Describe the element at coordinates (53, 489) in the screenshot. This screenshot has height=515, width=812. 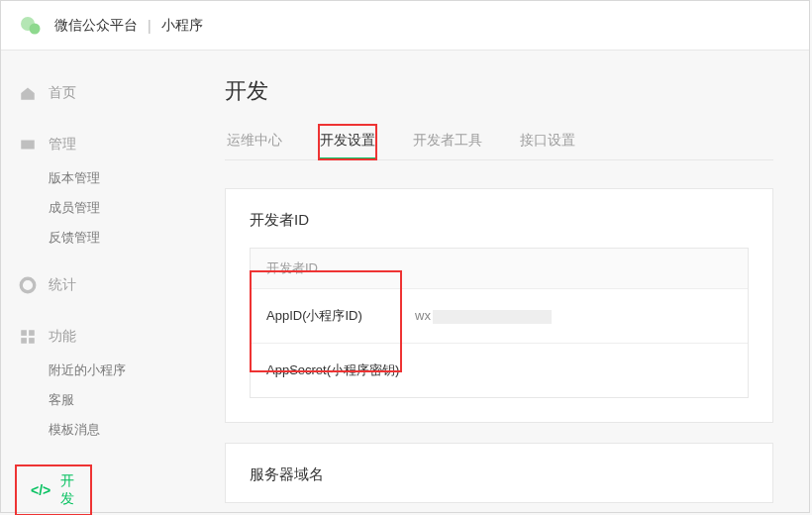
I see `sidebar-item-dev: </> 开发` at that location.